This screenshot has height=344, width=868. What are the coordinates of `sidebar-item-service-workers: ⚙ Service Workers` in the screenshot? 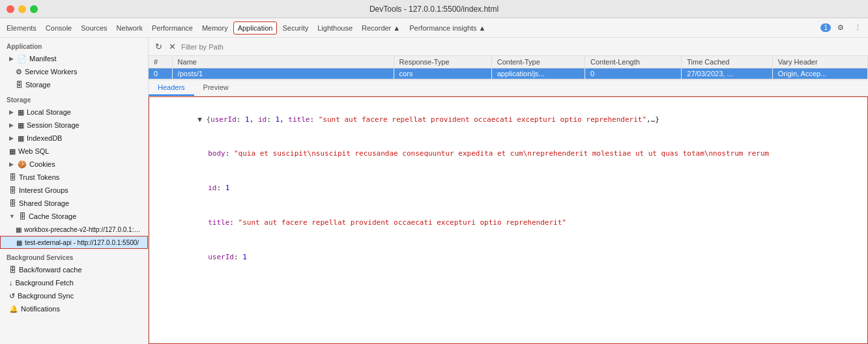 It's located at (74, 72).